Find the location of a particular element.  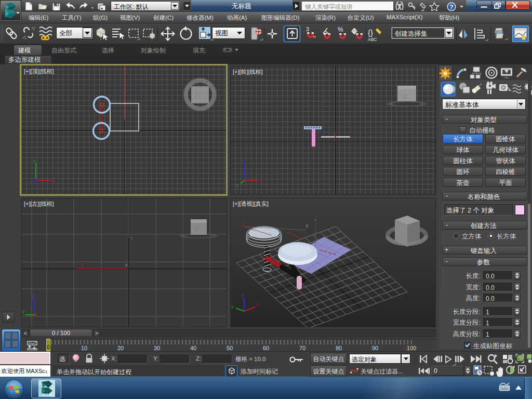

svg-text: 10 is located at coordinates (84, 348).